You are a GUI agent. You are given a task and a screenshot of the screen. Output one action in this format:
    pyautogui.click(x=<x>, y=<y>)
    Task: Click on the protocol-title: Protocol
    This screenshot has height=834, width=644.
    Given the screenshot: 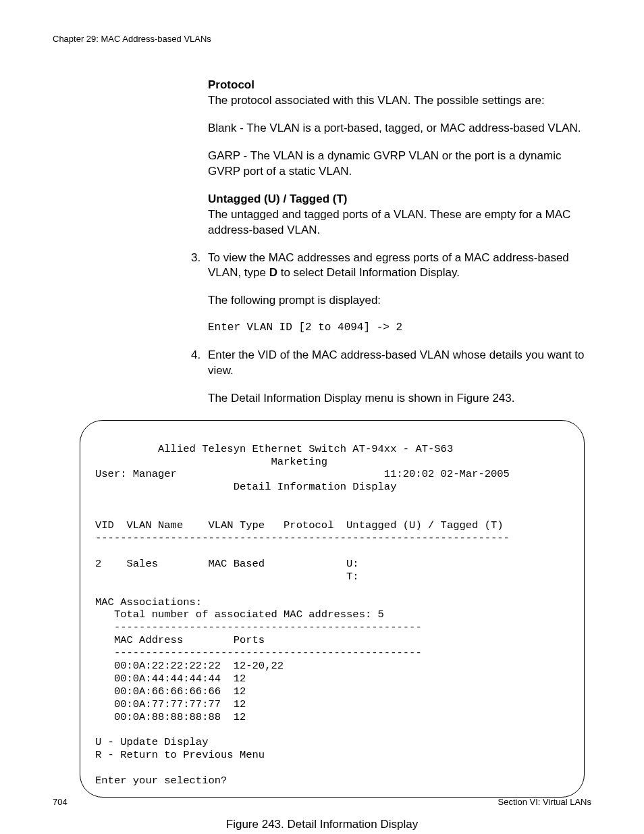 What is the action you would take?
    pyautogui.click(x=400, y=85)
    